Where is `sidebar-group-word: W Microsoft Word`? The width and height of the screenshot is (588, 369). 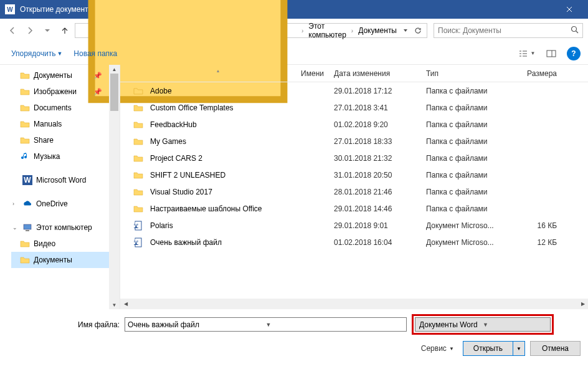 sidebar-group-word: W Microsoft Word is located at coordinates (65, 180).